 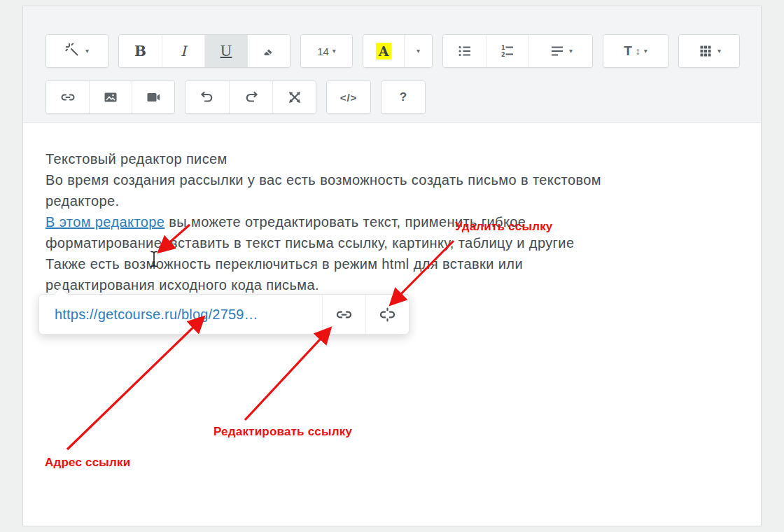 What do you see at coordinates (388, 232) in the screenshot?
I see `paragraph-2: В этом редакторе вы можете отредактирова…` at bounding box center [388, 232].